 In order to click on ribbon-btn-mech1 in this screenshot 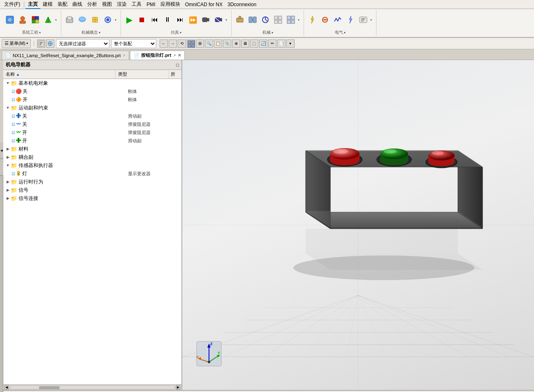, I will do `click(70, 20)`.